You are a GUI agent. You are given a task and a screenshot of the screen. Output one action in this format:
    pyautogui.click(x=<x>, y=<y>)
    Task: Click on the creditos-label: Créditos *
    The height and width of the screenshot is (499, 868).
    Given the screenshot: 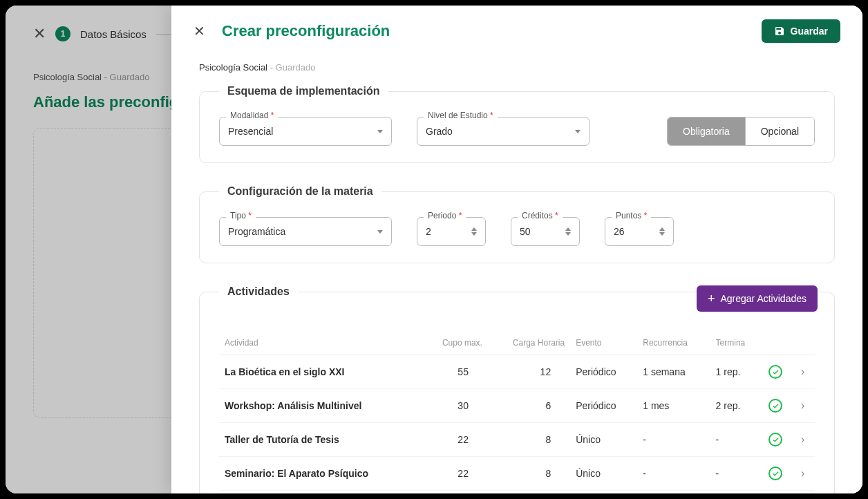 What is the action you would take?
    pyautogui.click(x=540, y=216)
    